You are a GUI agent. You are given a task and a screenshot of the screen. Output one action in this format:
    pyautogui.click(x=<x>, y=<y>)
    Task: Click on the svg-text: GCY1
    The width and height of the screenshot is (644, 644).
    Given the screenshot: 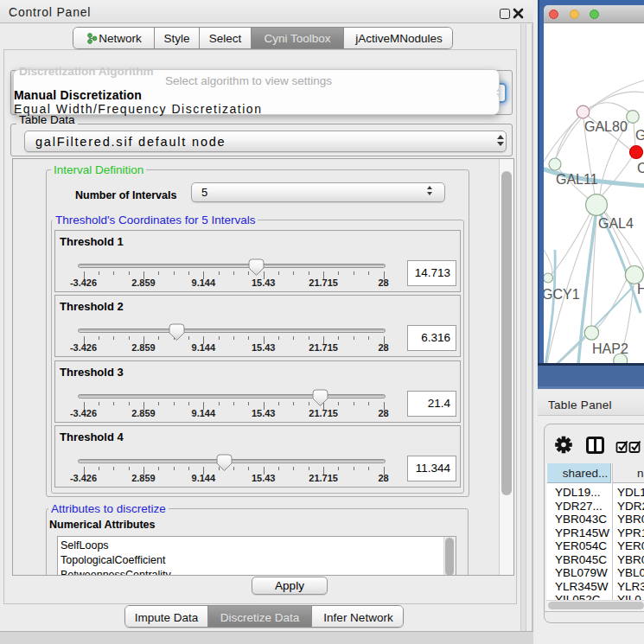 What is the action you would take?
    pyautogui.click(x=562, y=294)
    